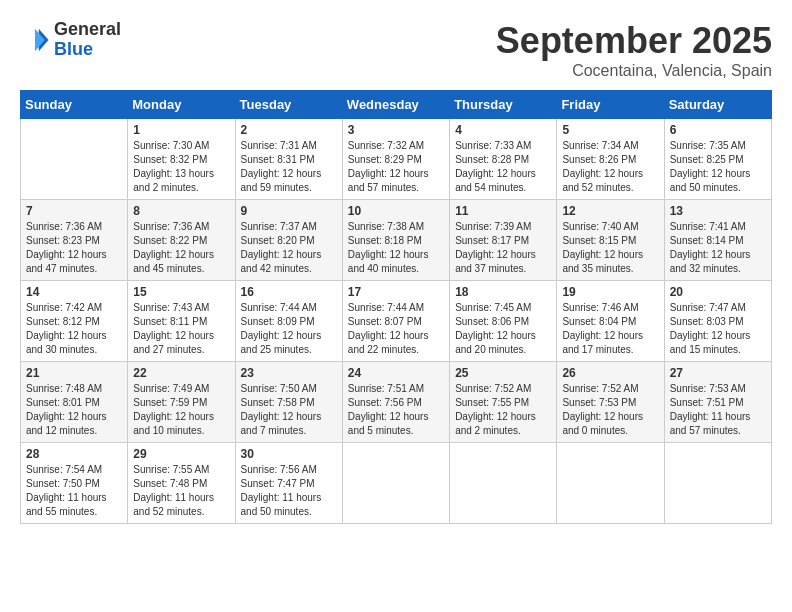  Describe the element at coordinates (718, 373) in the screenshot. I see `day-number: 27` at that location.